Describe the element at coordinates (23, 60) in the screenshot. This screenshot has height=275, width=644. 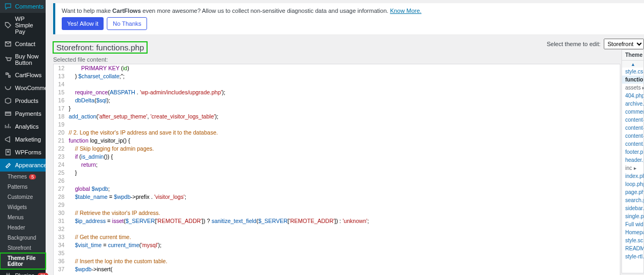
I see `sidebar-item-buy-now-button: Buy Now Button` at that location.